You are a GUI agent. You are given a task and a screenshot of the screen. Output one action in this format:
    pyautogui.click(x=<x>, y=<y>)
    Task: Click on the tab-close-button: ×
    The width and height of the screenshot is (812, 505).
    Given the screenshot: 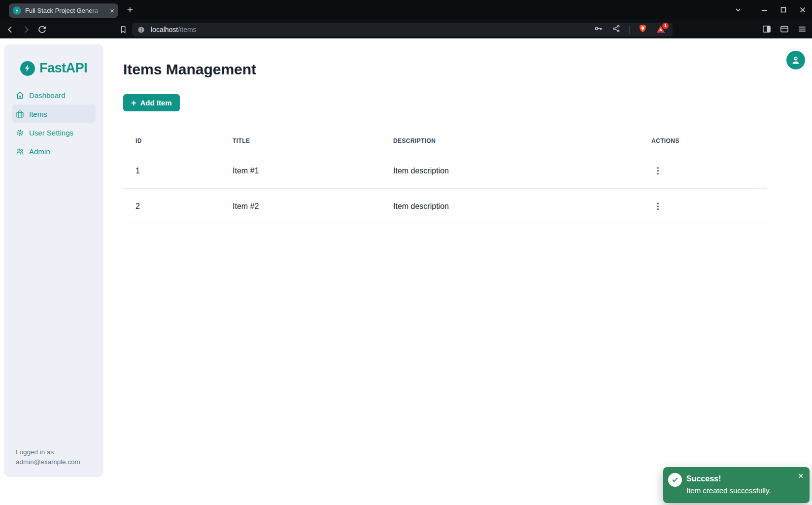 What is the action you would take?
    pyautogui.click(x=112, y=11)
    